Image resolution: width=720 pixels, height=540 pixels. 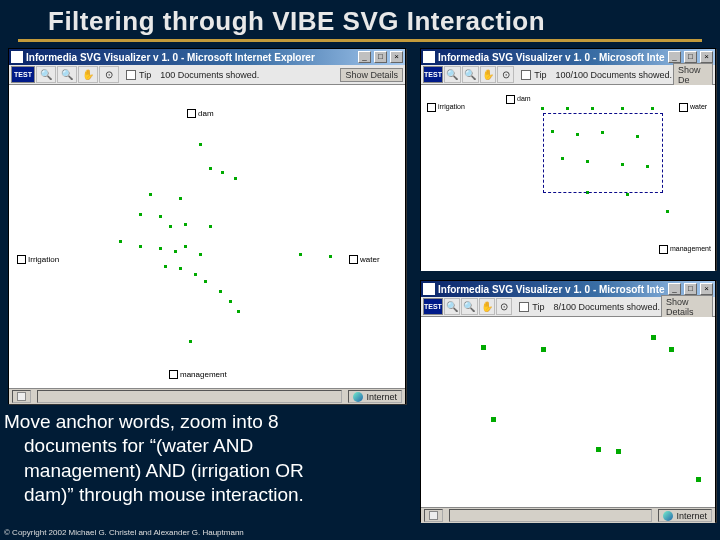 What do you see at coordinates (568, 75) in the screenshot?
I see `toolbar: TEST 🔍 🔍 ✋ ⊙ Tip 100/100 Documents showe…` at bounding box center [568, 75].